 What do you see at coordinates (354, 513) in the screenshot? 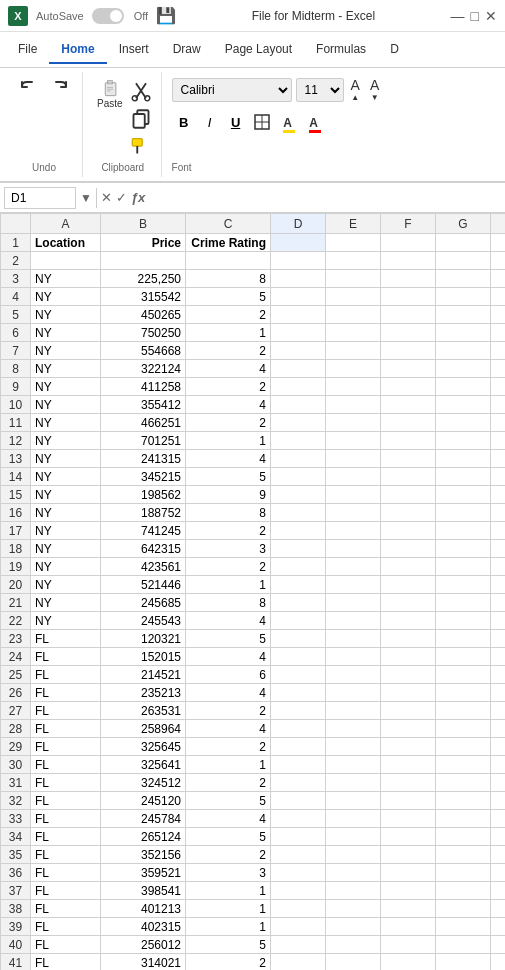
I see `cell-e16` at bounding box center [354, 513].